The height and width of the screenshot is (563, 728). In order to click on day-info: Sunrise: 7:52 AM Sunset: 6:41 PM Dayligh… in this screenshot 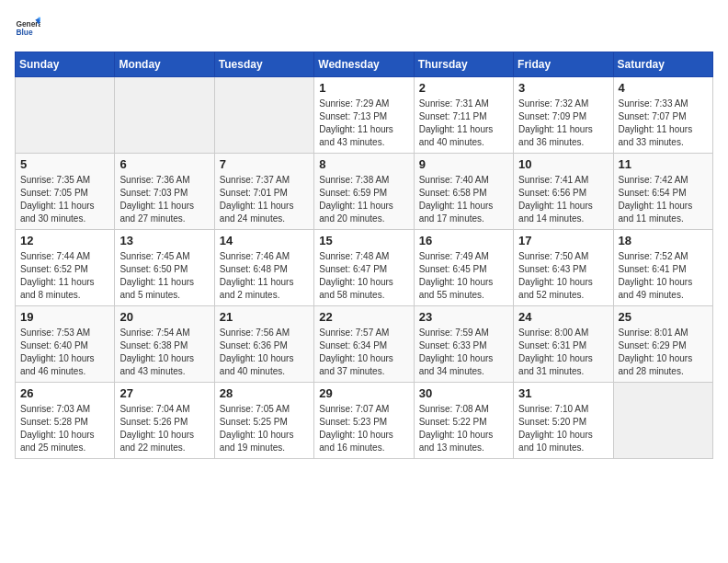, I will do `click(664, 276)`.